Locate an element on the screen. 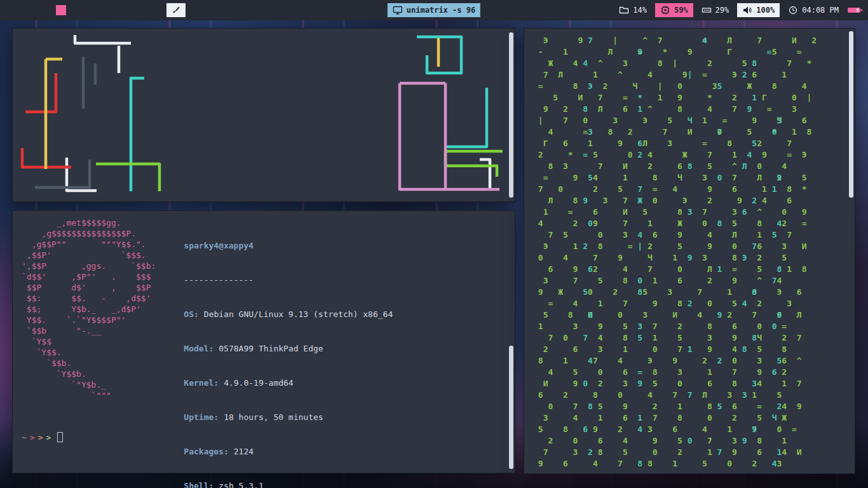 This screenshot has width=868, height=488. shell-prompt: ~ >>> is located at coordinates (42, 437).